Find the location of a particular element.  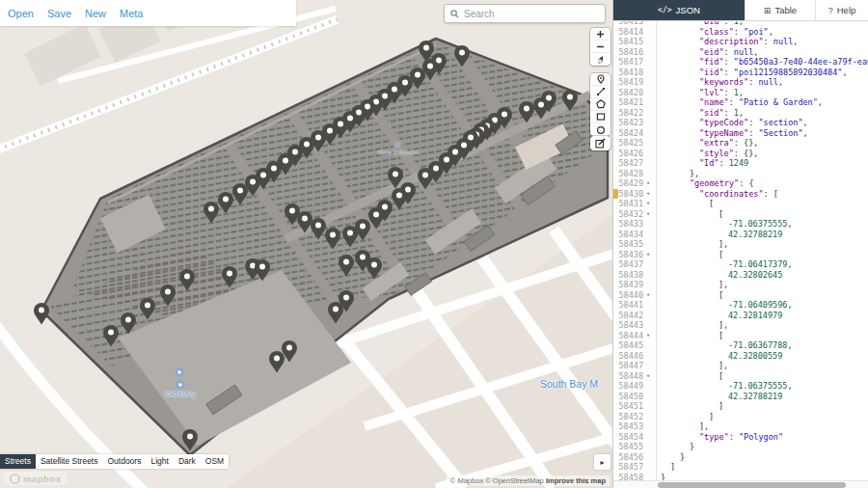

draw-polygon-button is located at coordinates (600, 104).